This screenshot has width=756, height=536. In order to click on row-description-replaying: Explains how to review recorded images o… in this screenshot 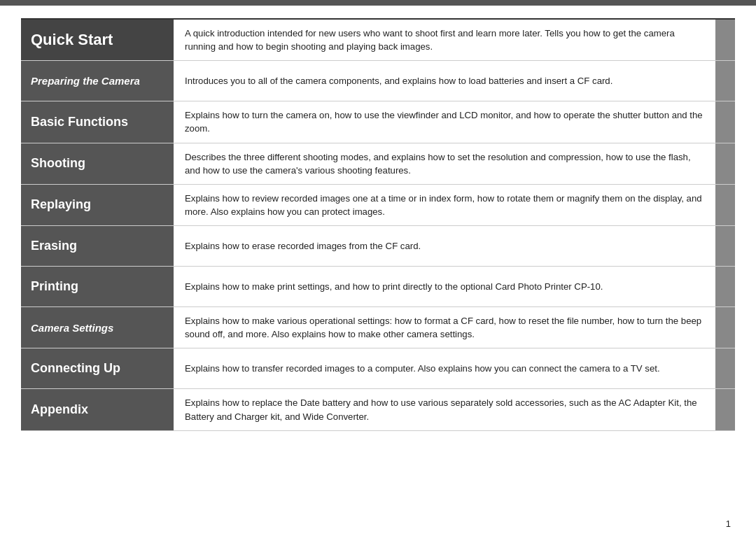, I will do `click(444, 205)`.